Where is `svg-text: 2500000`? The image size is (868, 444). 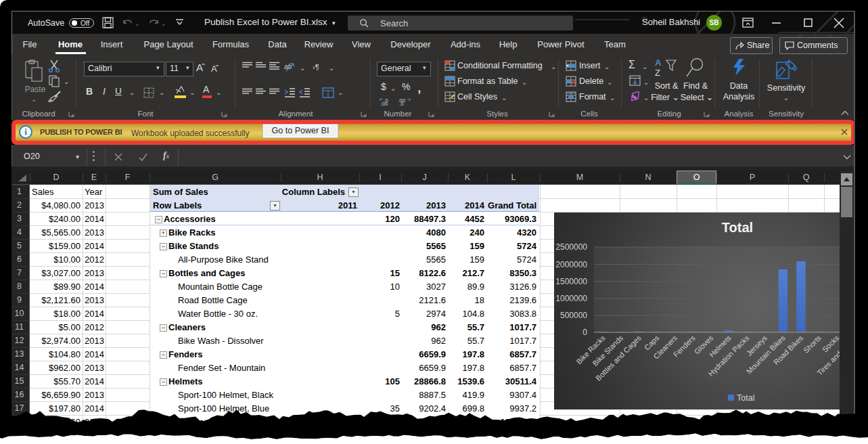 svg-text: 2500000 is located at coordinates (571, 247).